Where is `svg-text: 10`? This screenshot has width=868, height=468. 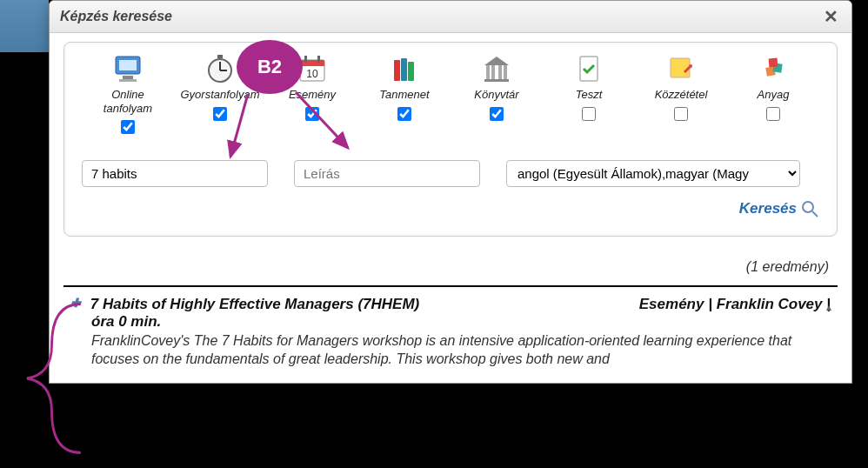 svg-text: 10 is located at coordinates (312, 74).